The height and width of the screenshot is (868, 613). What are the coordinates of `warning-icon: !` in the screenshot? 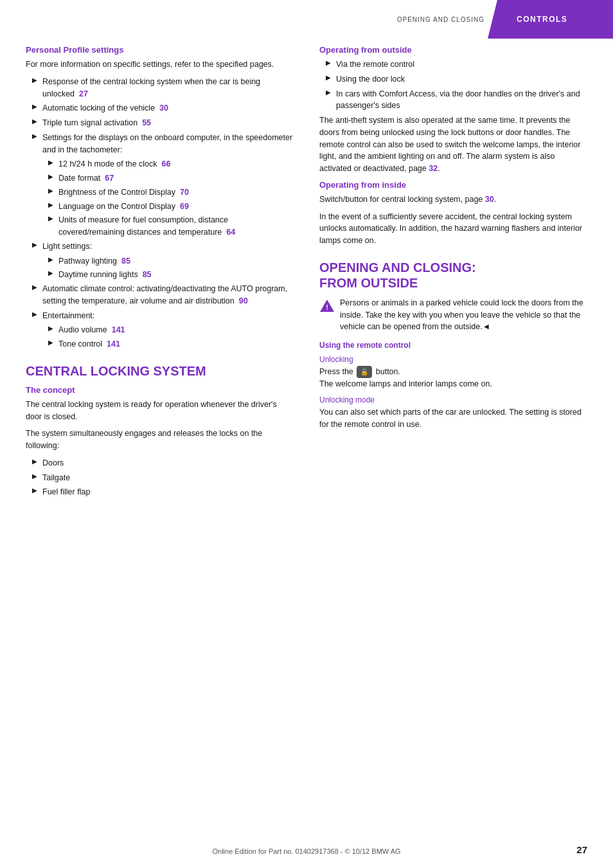 It's located at (327, 306).